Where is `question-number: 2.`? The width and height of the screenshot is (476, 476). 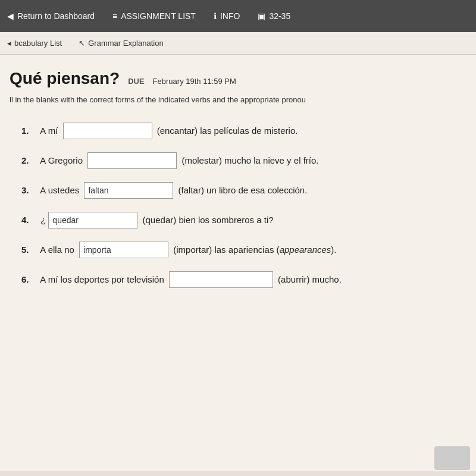
question-number: 2. is located at coordinates (30, 161).